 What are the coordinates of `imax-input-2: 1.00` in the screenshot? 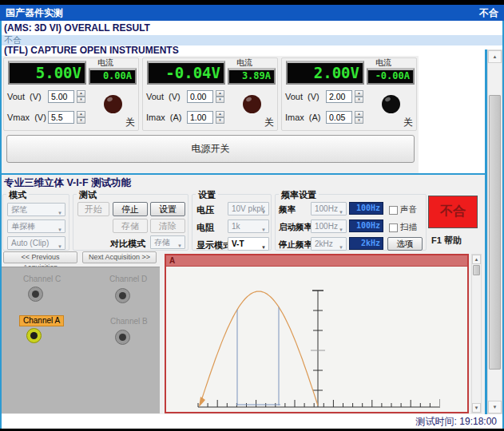 It's located at (200, 117).